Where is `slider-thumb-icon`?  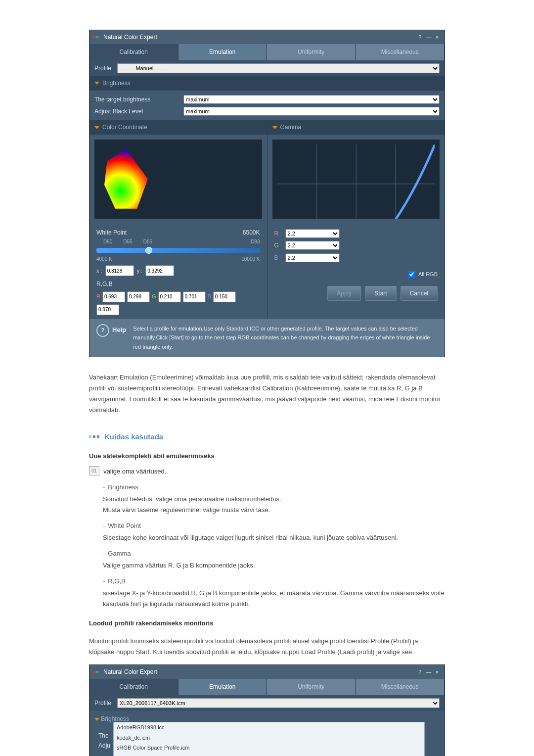 slider-thumb-icon is located at coordinates (149, 250).